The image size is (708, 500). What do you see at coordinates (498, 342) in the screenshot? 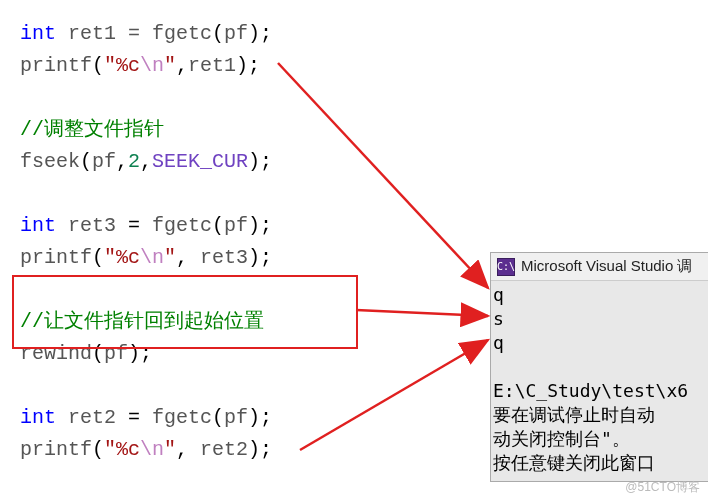
I see `output-line-3: q` at bounding box center [498, 342].